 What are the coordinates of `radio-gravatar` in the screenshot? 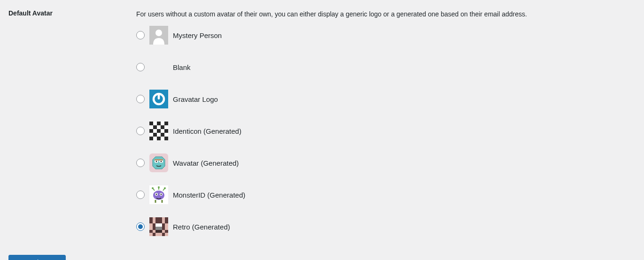 It's located at (140, 99).